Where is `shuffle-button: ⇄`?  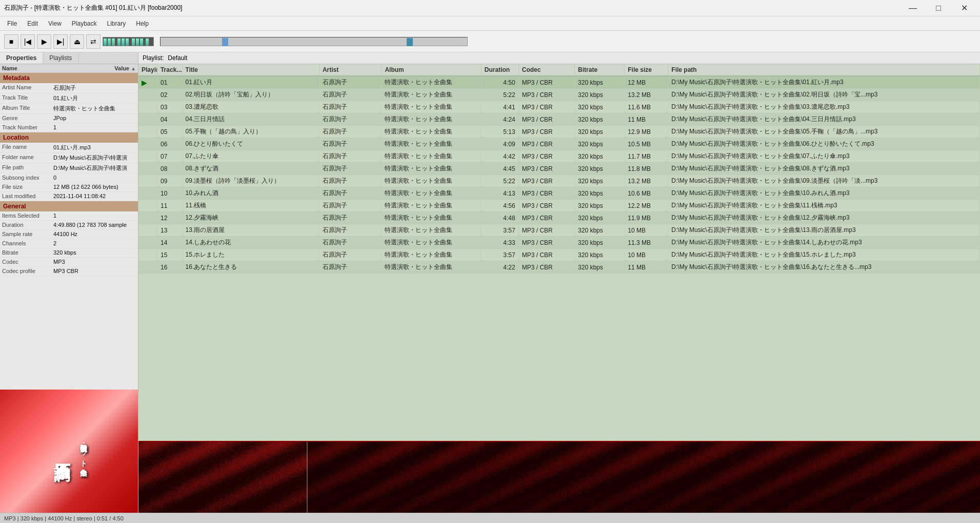
shuffle-button: ⇄ is located at coordinates (93, 42).